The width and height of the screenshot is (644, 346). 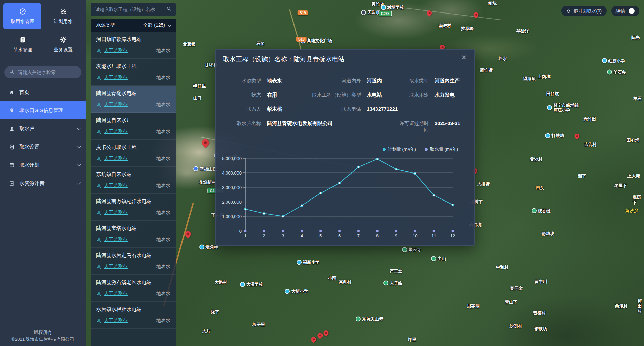 What do you see at coordinates (265, 109) in the screenshot?
I see `detail-field: 联系人 彭木桃` at bounding box center [265, 109].